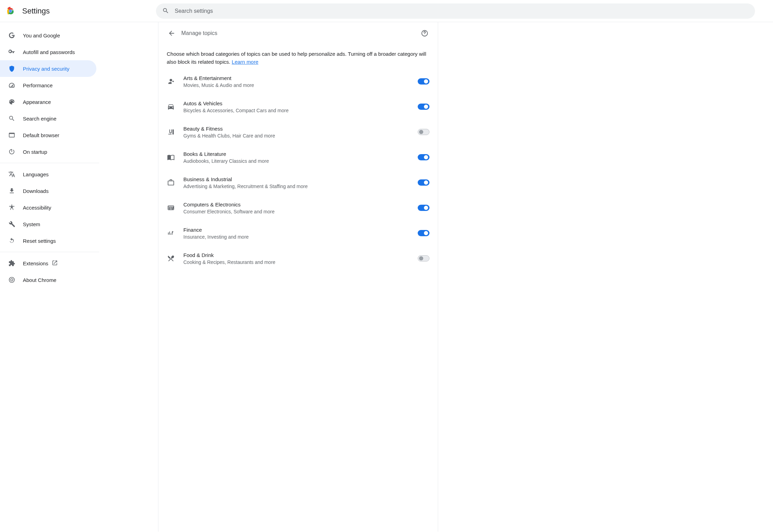 This screenshot has height=532, width=773. Describe the element at coordinates (12, 174) in the screenshot. I see `translate-icon` at that location.